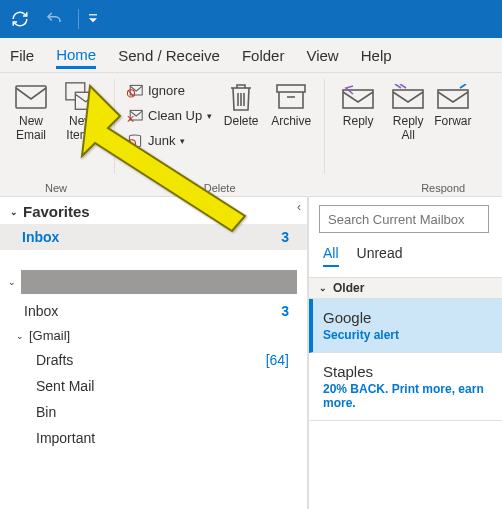 The image size is (502, 509). Describe the element at coordinates (453, 122) in the screenshot. I see `forward-label: Forward` at that location.